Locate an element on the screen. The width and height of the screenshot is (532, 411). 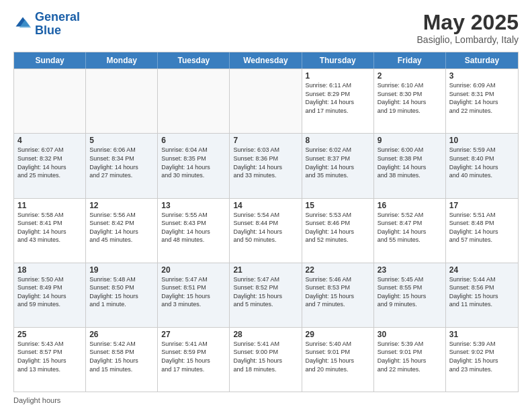
day-info: Sunrise: 5:54 AM Sunset: 8:44 PM Dayligh… is located at coordinates (265, 228).